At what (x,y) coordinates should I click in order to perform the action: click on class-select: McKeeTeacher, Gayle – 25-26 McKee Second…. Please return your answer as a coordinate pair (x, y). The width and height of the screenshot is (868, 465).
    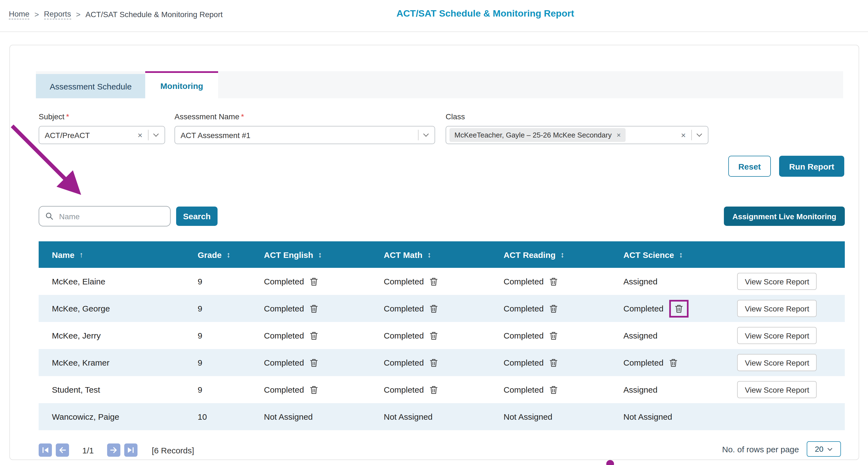
    Looking at the image, I should click on (577, 135).